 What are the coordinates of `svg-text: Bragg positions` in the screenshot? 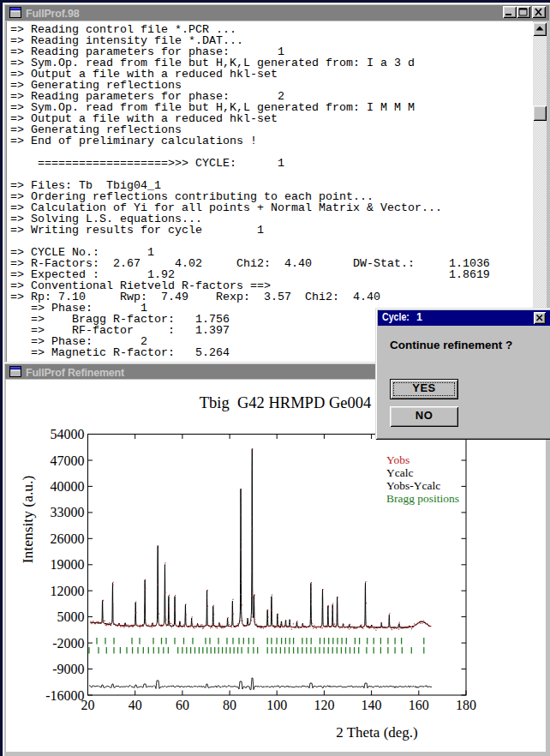 It's located at (423, 499).